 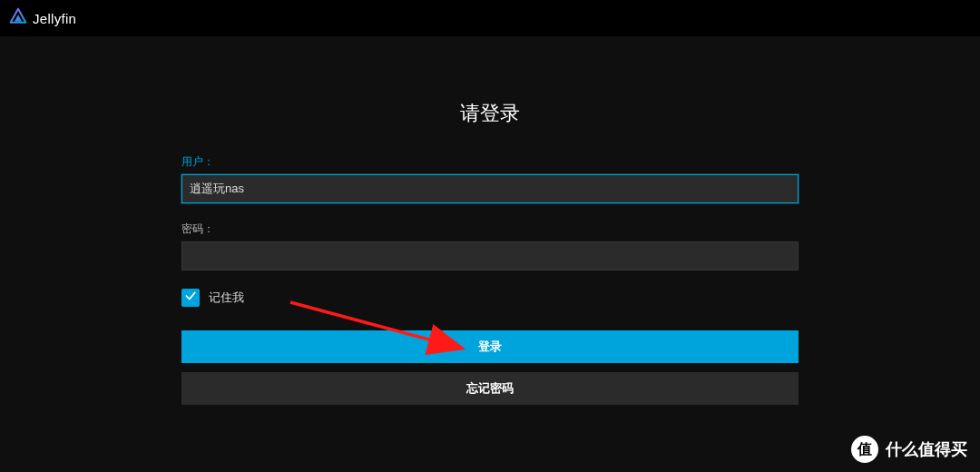 I want to click on remember-row: 记住我, so click(x=490, y=298).